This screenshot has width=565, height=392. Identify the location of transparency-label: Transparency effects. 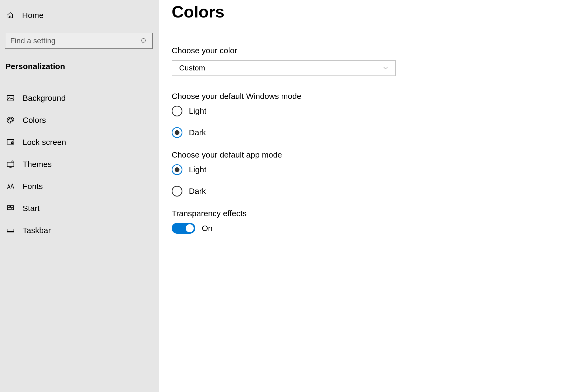
(360, 213).